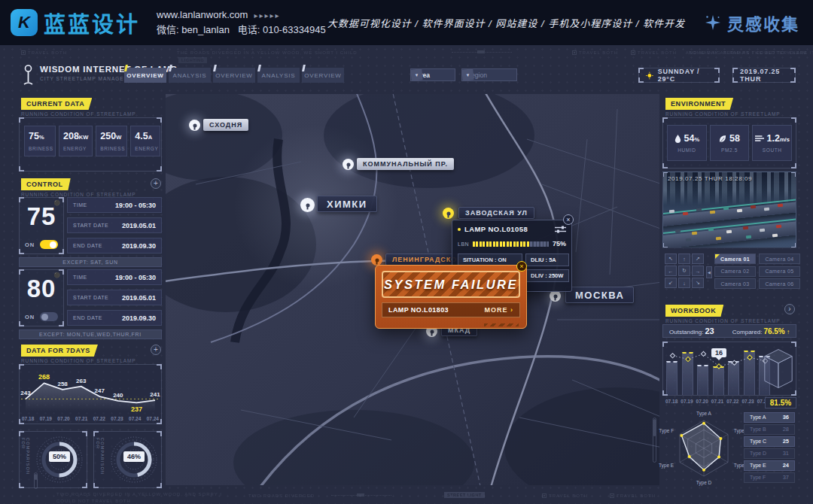 This screenshot has height=504, width=813. What do you see at coordinates (59, 351) in the screenshot?
I see `panel-title-7days: DATA FOR 7DAYS` at bounding box center [59, 351].